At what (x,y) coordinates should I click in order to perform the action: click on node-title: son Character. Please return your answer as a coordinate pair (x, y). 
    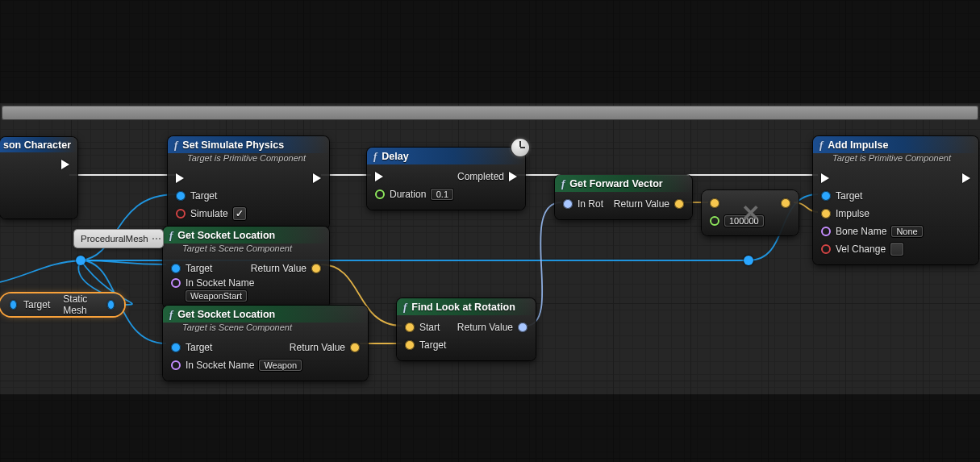
    Looking at the image, I should click on (37, 145).